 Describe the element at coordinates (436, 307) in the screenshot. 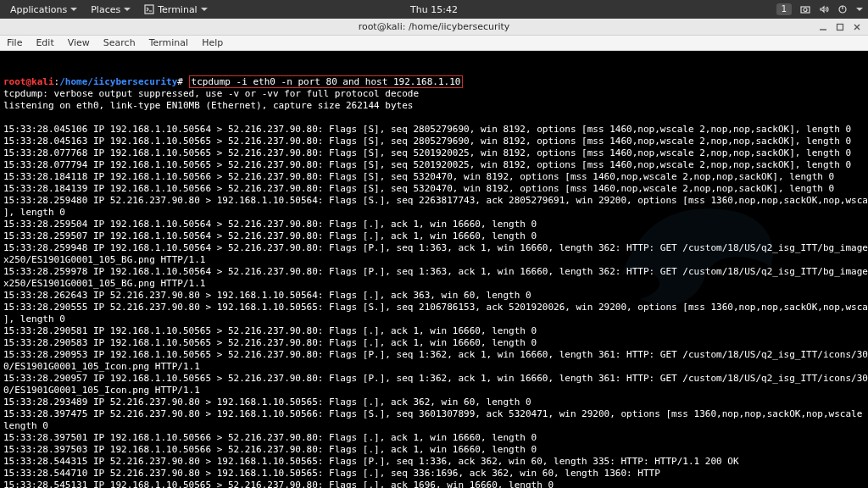

I see `tcpdump-line: 15:33:28.290555 IP 52.216.237.90.80 > 19…` at that location.